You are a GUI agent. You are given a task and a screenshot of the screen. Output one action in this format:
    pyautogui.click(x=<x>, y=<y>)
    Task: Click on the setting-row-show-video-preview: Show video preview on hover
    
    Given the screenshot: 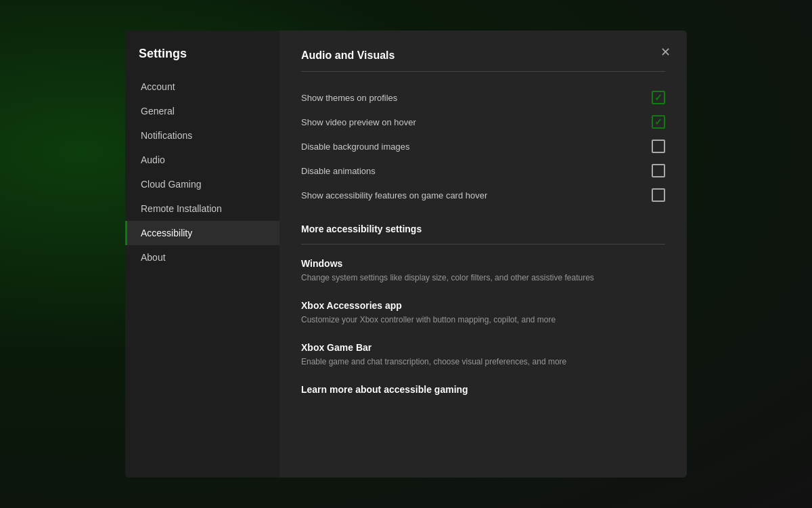 What is the action you would take?
    pyautogui.click(x=483, y=122)
    